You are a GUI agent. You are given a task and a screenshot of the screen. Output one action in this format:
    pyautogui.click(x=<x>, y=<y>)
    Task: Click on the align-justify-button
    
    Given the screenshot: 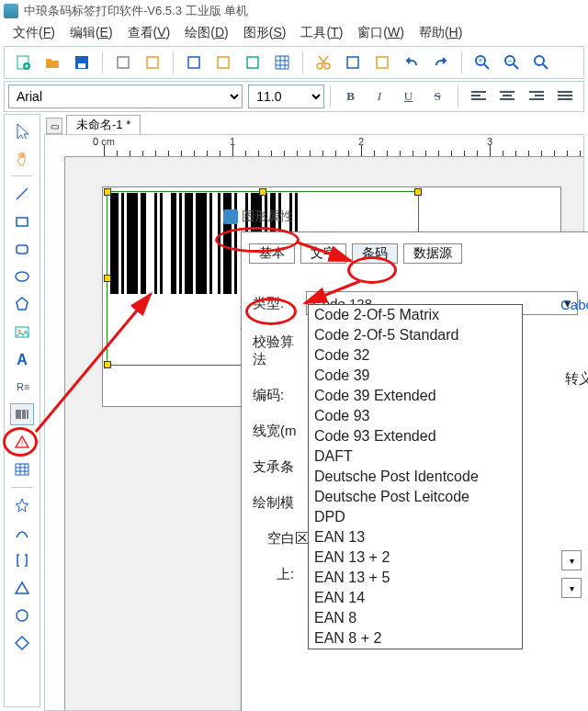 What is the action you would take?
    pyautogui.click(x=565, y=96)
    